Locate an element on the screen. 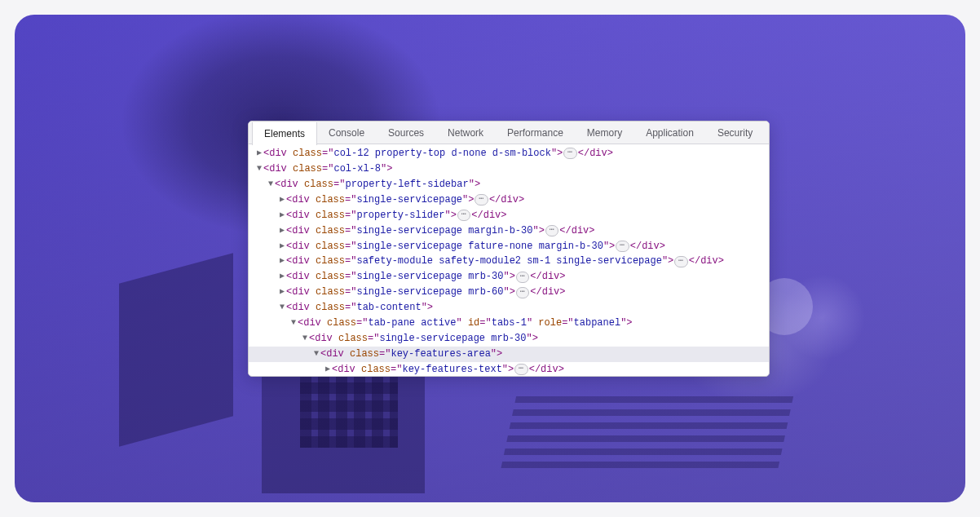 Image resolution: width=980 pixels, height=517 pixels. tab-application: Application is located at coordinates (670, 132).